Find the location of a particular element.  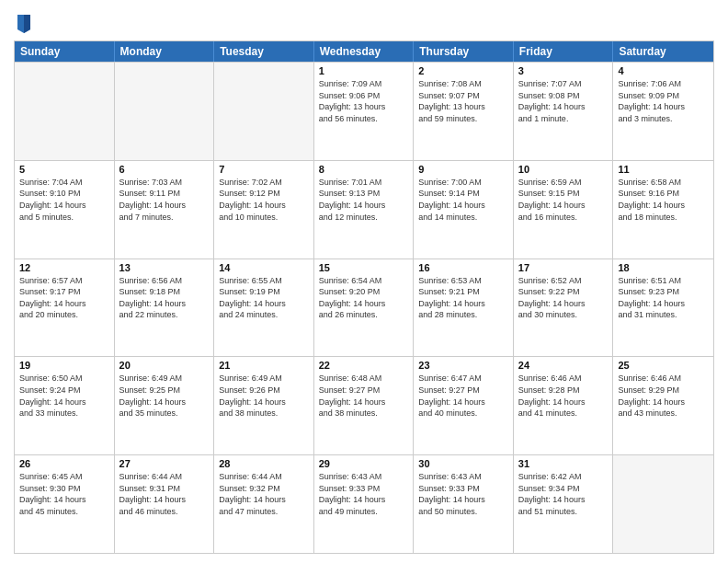

calendar-day-10: 10Sunrise: 6:59 AMSunset: 9:15 PMDayligh… is located at coordinates (564, 210).